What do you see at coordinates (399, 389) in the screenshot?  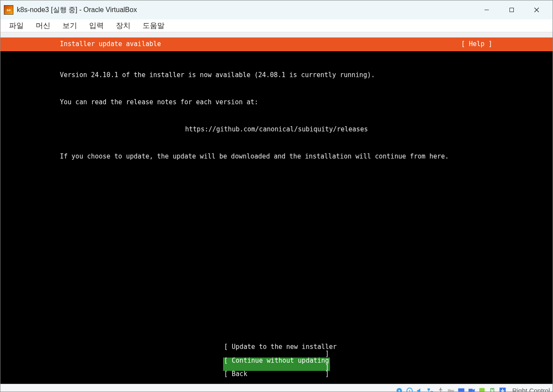 I see `harddisk-icon` at bounding box center [399, 389].